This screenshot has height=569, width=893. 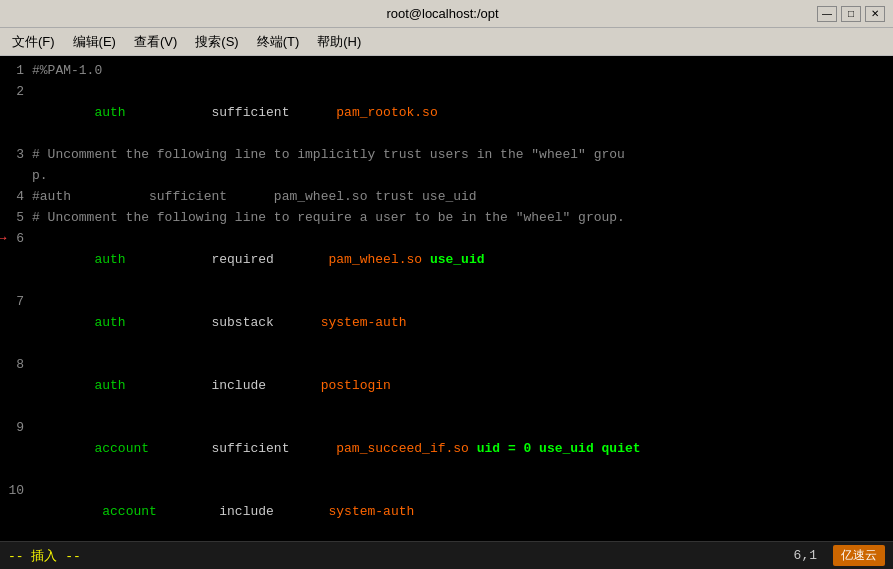 What do you see at coordinates (446, 218) in the screenshot?
I see `line-5: 5 # Uncomment the following line to requ…` at bounding box center [446, 218].